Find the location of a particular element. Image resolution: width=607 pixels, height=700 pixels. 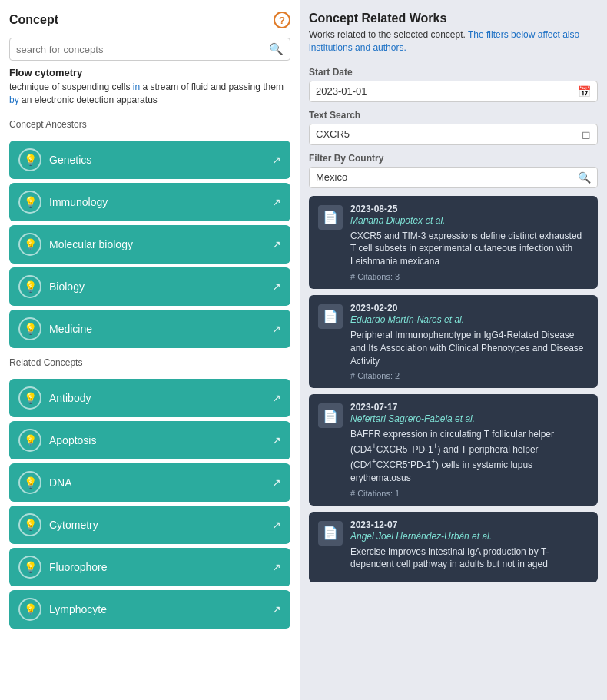

panel-title: Concept is located at coordinates (34, 20).